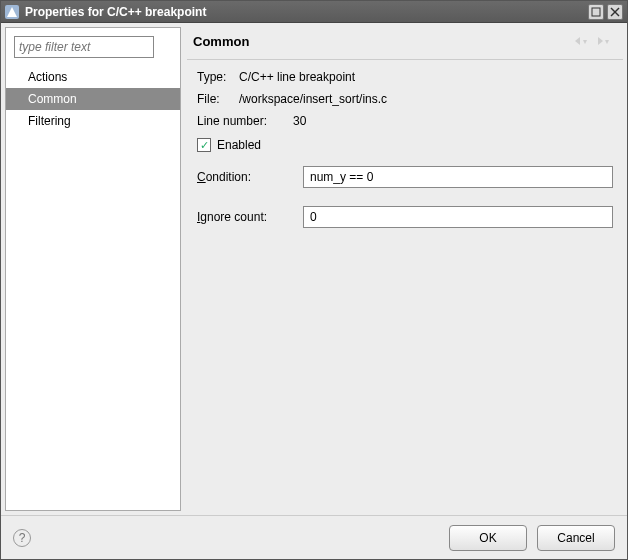 Image resolution: width=628 pixels, height=560 pixels. I want to click on nav-list: Actions Common Filtering, so click(93, 99).